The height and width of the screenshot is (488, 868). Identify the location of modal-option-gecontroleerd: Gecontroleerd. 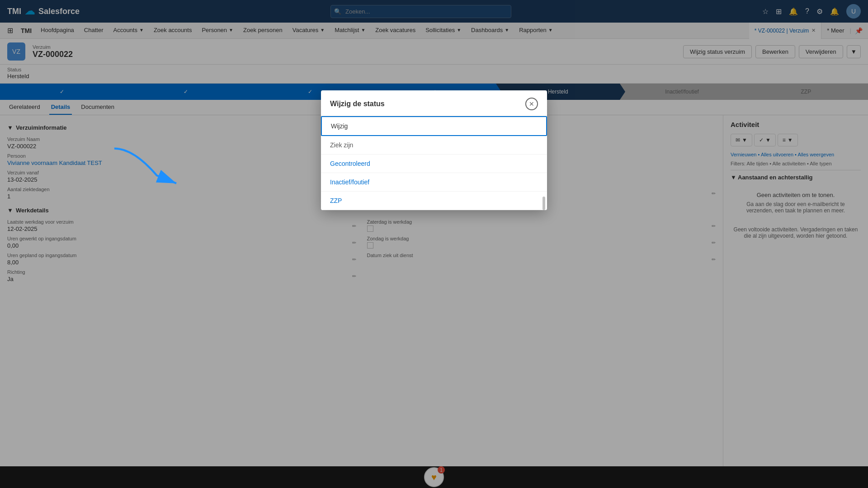
(434, 164).